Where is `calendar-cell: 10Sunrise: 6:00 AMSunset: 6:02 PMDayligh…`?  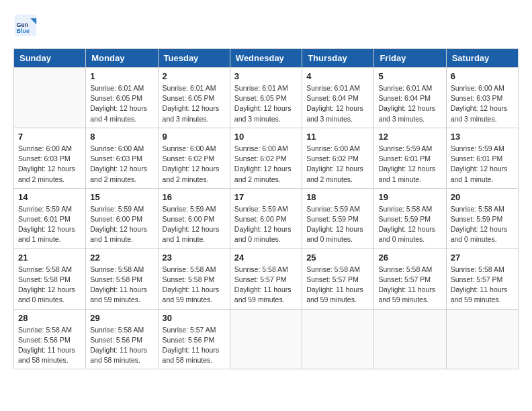 calendar-cell: 10Sunrise: 6:00 AMSunset: 6:02 PMDayligh… is located at coordinates (266, 158).